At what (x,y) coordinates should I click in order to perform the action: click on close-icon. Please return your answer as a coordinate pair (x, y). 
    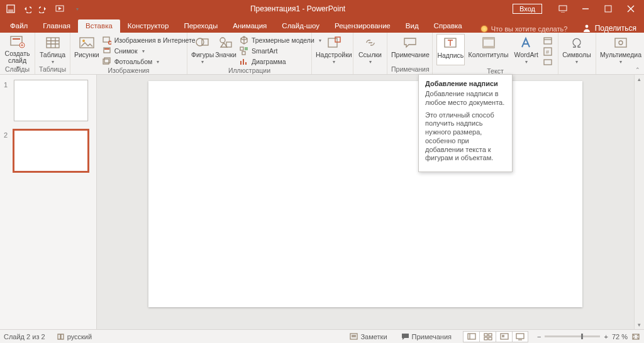
    Looking at the image, I should click on (631, 9).